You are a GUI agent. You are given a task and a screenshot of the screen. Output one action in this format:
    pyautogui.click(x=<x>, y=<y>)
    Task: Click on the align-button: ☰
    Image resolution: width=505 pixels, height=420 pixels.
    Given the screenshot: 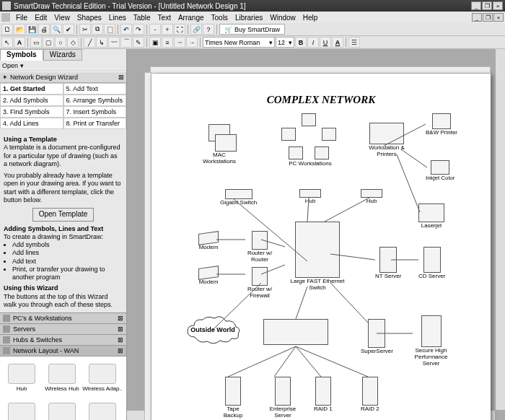 What is the action you would take?
    pyautogui.click(x=354, y=42)
    